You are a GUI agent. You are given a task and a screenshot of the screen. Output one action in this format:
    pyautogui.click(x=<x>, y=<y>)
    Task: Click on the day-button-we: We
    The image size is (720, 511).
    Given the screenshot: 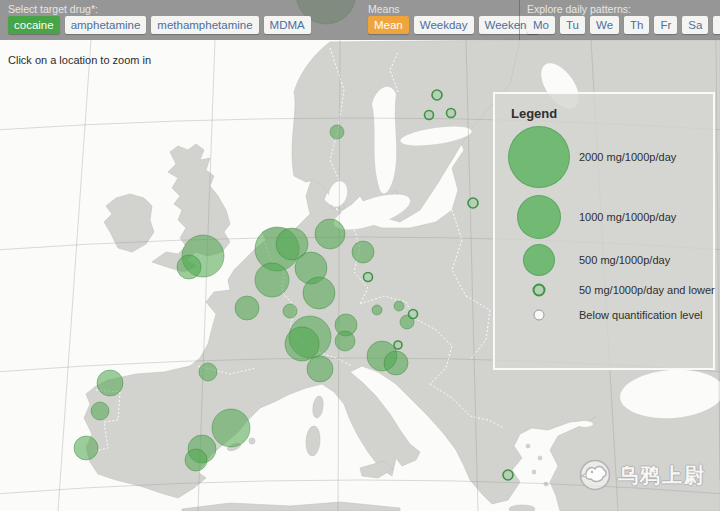 What is the action you would take?
    pyautogui.click(x=604, y=25)
    